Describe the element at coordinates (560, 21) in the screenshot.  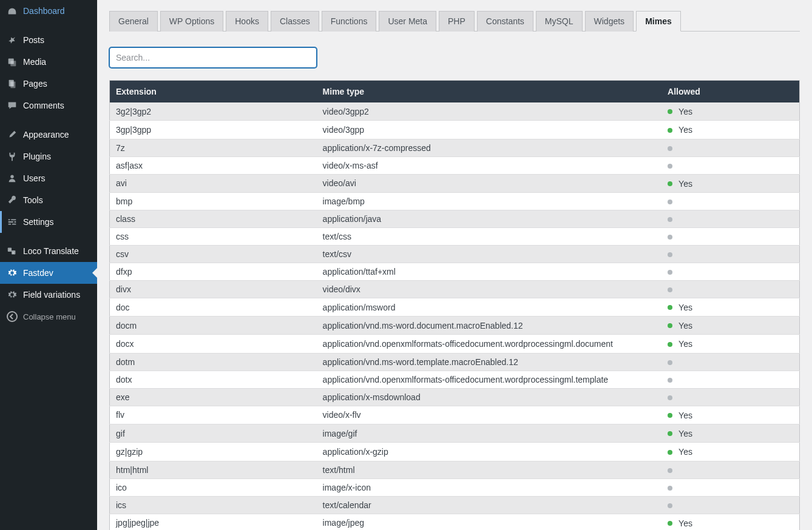
I see `tab-mysql: MySQL` at that location.